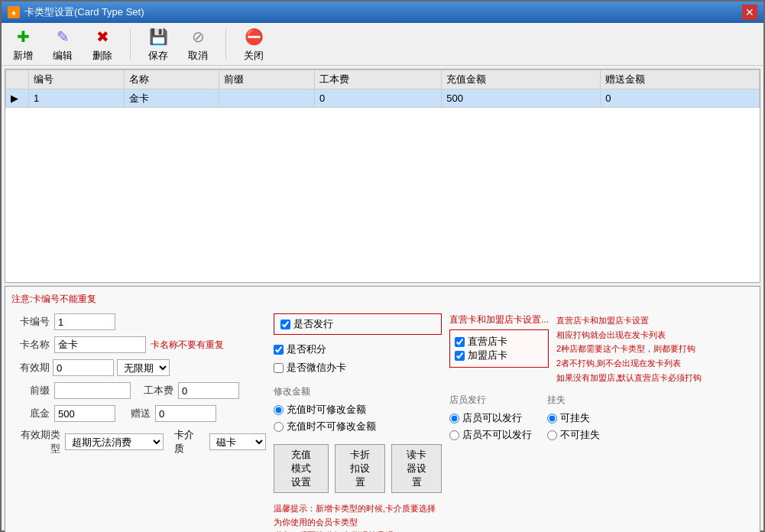  What do you see at coordinates (382, 12) in the screenshot?
I see `title-bar: ♠ 卡类型设置(Card Type Set) ✕` at bounding box center [382, 12].